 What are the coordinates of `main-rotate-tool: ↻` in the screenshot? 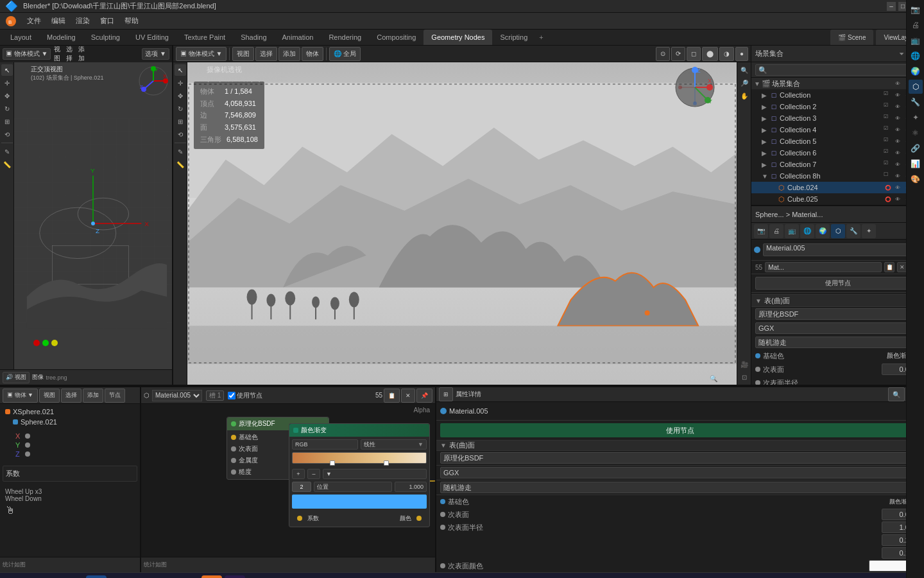 It's located at (180, 109).